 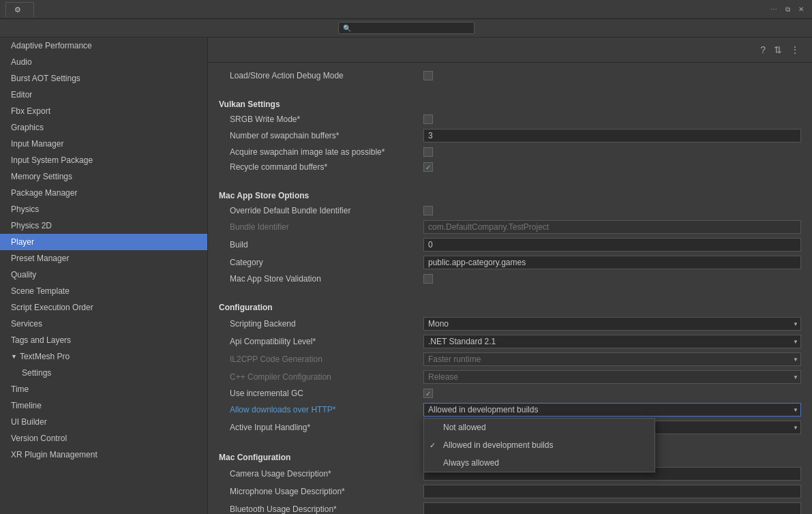 I want to click on layout-icon: ⇅, so click(x=778, y=50).